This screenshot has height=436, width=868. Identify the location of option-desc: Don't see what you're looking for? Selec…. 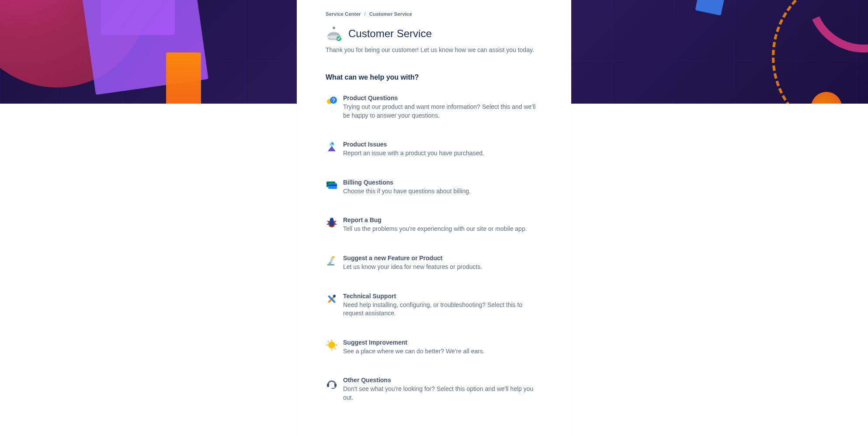
(443, 394).